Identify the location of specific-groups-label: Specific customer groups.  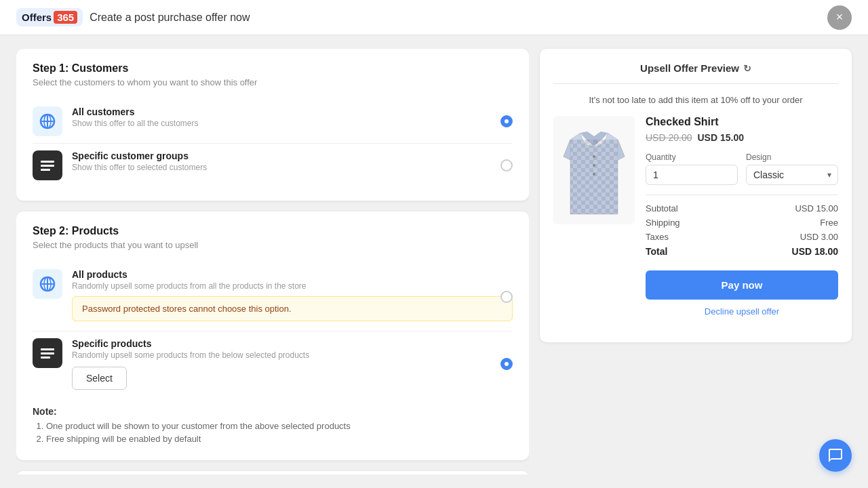
(292, 156).